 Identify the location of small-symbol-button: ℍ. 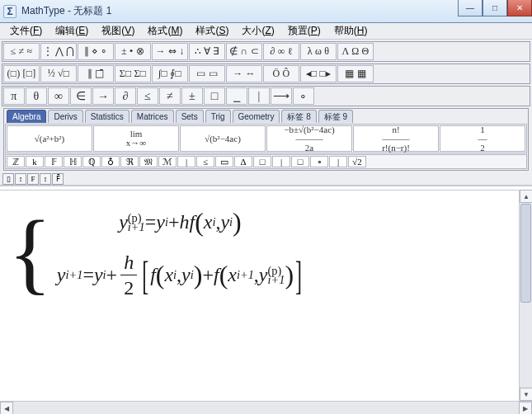
(73, 162).